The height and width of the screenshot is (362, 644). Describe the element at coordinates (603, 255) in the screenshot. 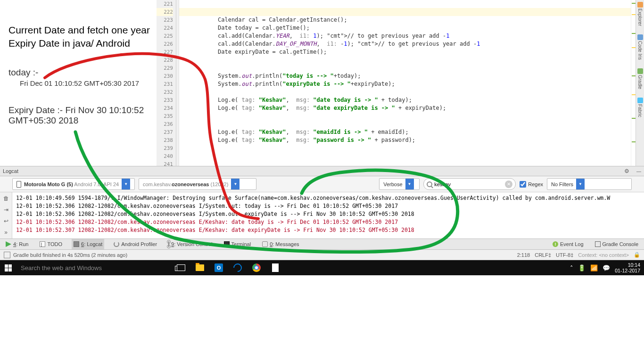

I see `context-selector: Context: <no context>` at that location.